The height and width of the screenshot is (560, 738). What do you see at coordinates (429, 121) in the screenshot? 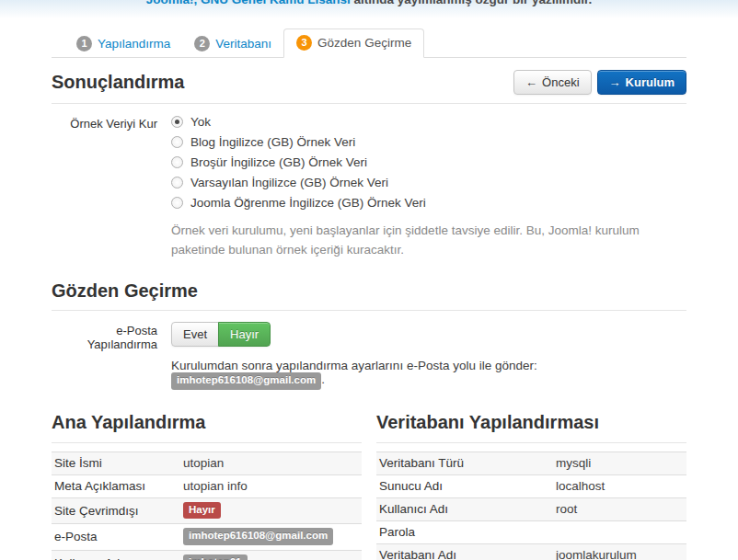
I see `sample-data-option: Yok` at bounding box center [429, 121].